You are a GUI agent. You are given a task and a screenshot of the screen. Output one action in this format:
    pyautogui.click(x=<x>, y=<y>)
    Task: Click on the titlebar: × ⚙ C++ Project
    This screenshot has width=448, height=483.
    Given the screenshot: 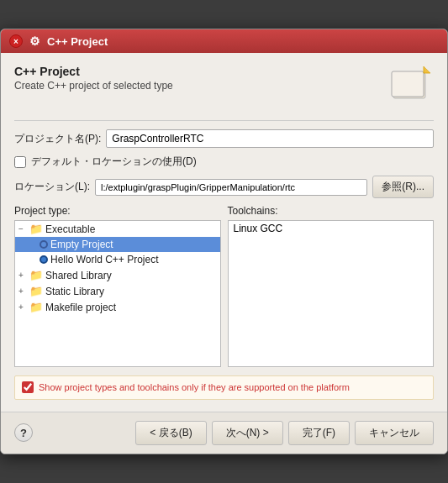 What is the action you would take?
    pyautogui.click(x=224, y=41)
    